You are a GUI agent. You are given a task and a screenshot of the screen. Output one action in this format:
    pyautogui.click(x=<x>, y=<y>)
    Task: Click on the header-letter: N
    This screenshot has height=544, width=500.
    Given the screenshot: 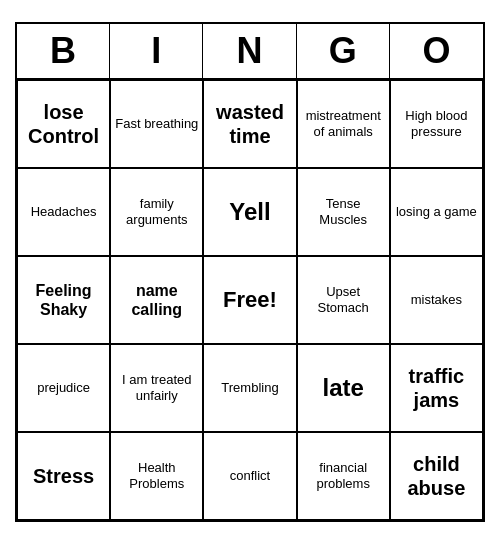 What is the action you would take?
    pyautogui.click(x=250, y=51)
    